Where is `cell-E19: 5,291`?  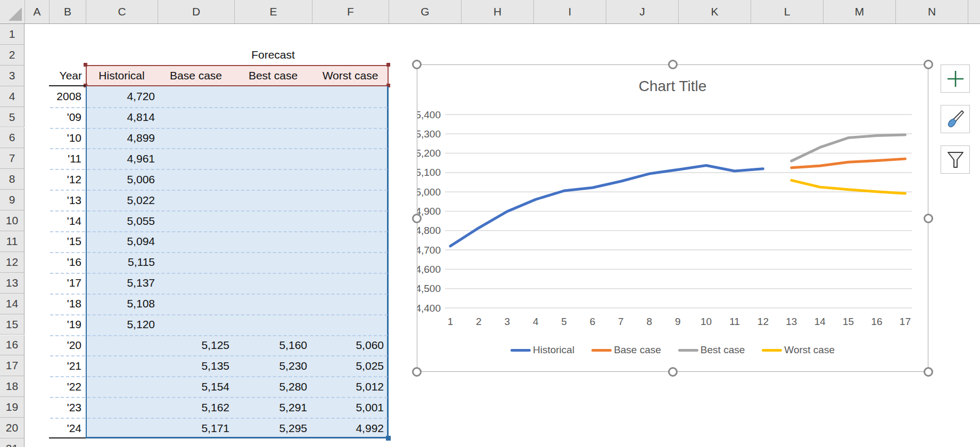
cell-E19: 5,291 is located at coordinates (270, 407).